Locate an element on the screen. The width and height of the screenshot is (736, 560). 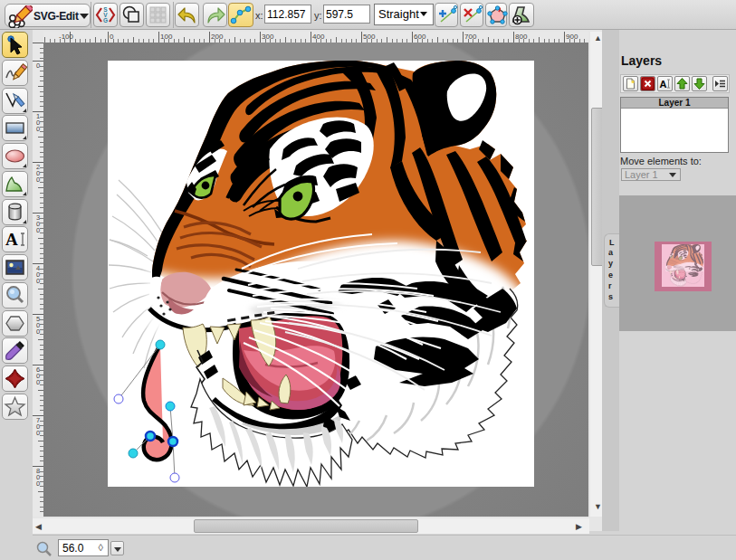
svg-text: G is located at coordinates (105, 20).